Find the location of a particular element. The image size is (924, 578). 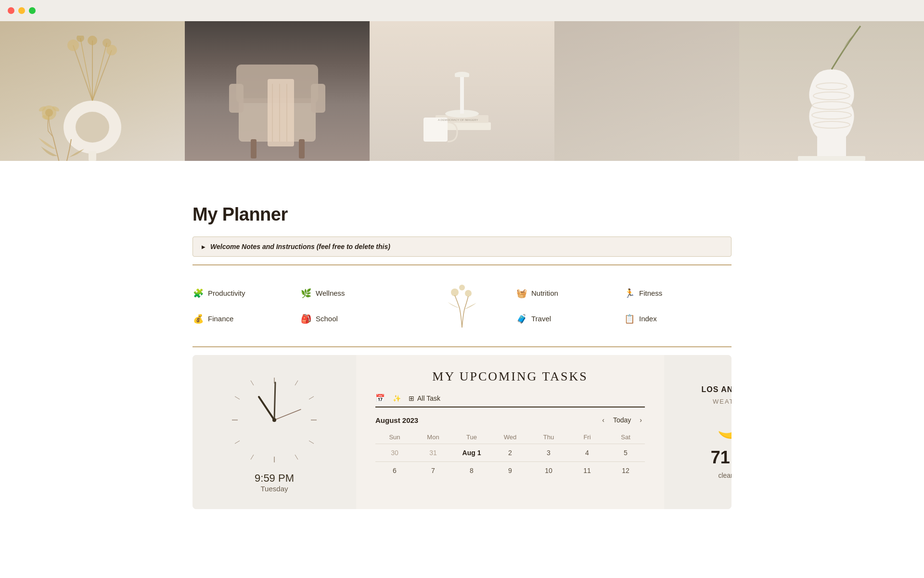

maximize-button is located at coordinates (32, 11).